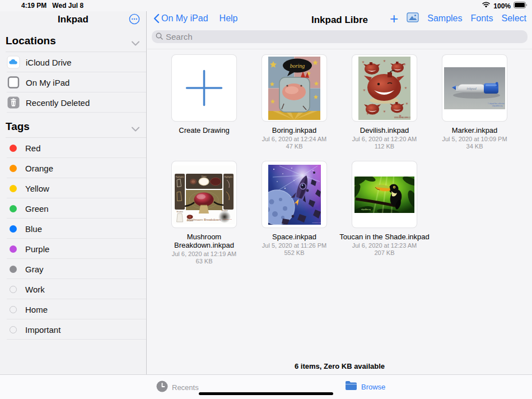 The height and width of the screenshot is (399, 532). I want to click on mushroom-thumbnail-image: Highlights Highlights Glows, so click(204, 195).